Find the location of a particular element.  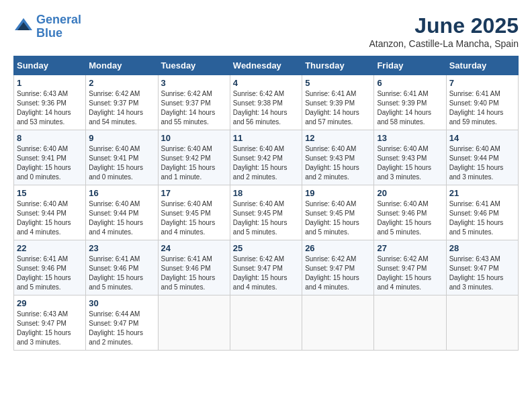

day-cell-15: 15 Sunrise: 6:40 AMSunset: 9:44 PMDaylig… is located at coordinates (50, 213).